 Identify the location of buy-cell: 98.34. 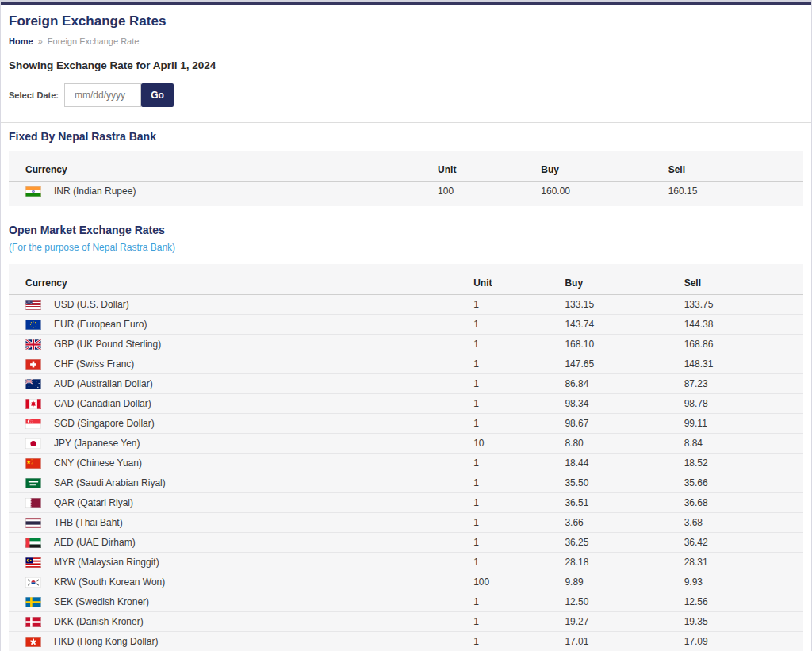
(624, 404).